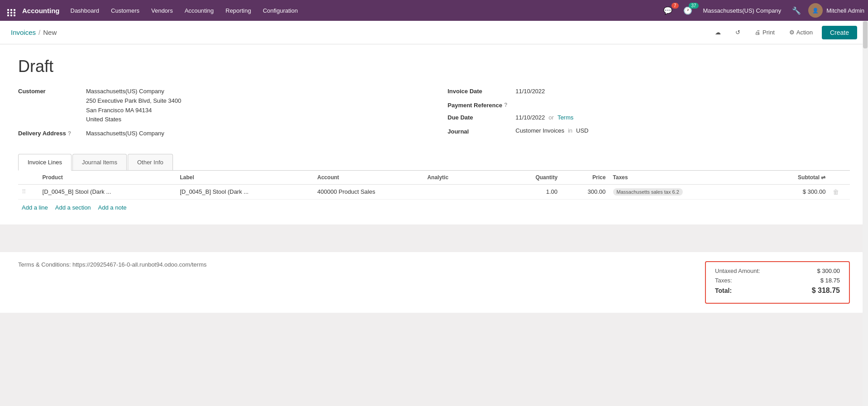 The height and width of the screenshot is (406, 868). I want to click on terms-url: https://20925467-16-0-all.runbot94.odoo.…, so click(139, 264).